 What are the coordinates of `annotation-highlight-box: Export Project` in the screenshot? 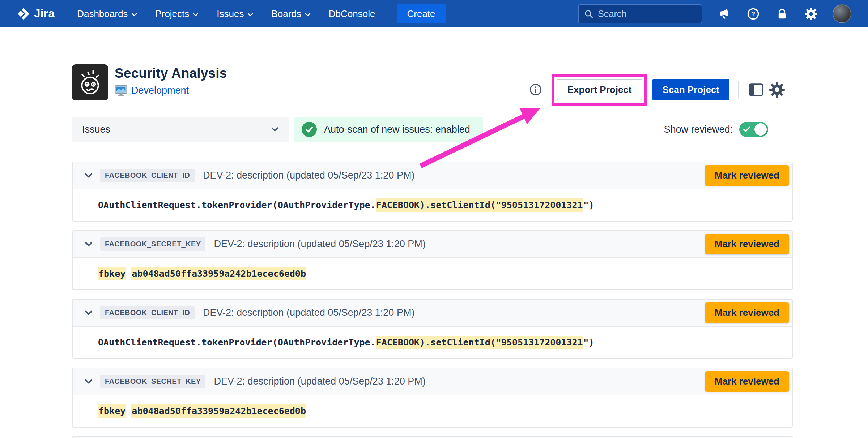 It's located at (600, 90).